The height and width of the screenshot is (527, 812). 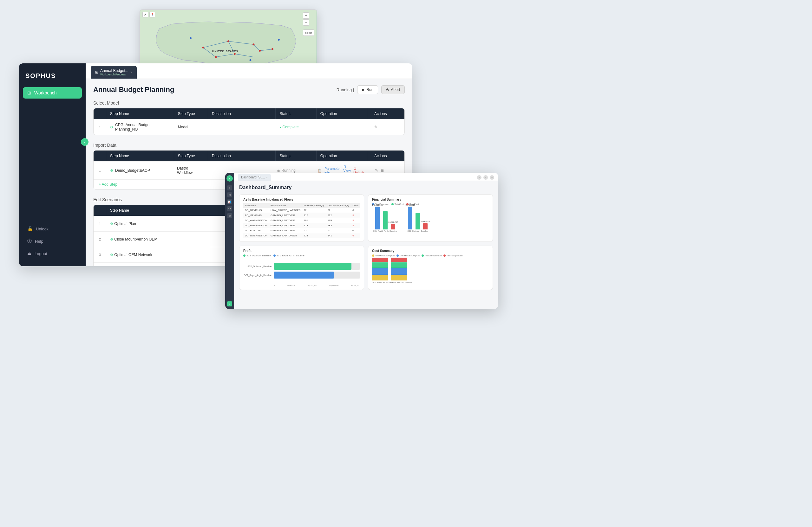 What do you see at coordinates (431, 199) in the screenshot?
I see `financial-title: Financial Summary` at bounding box center [431, 199].